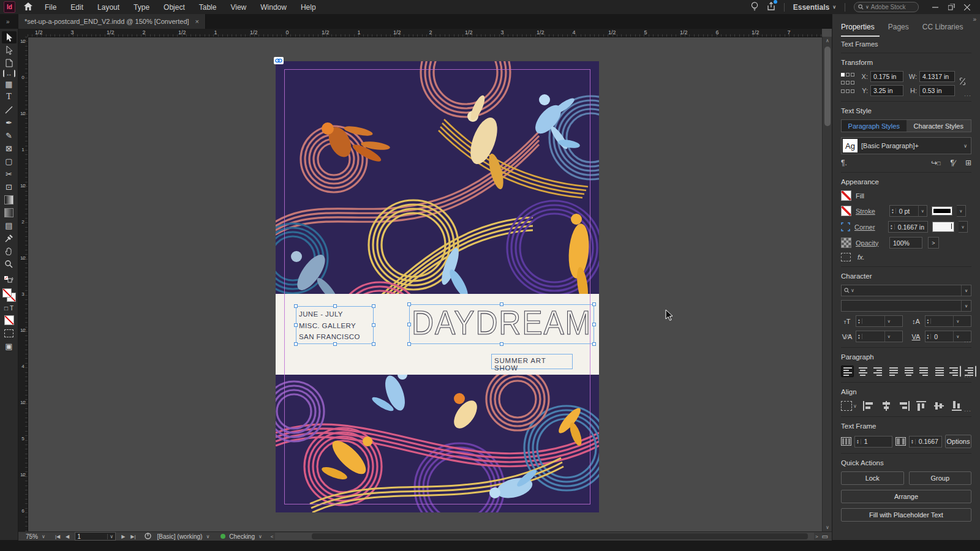 This screenshot has height=551, width=980. What do you see at coordinates (9, 73) in the screenshot?
I see `gap-tool: ↔` at bounding box center [9, 73].